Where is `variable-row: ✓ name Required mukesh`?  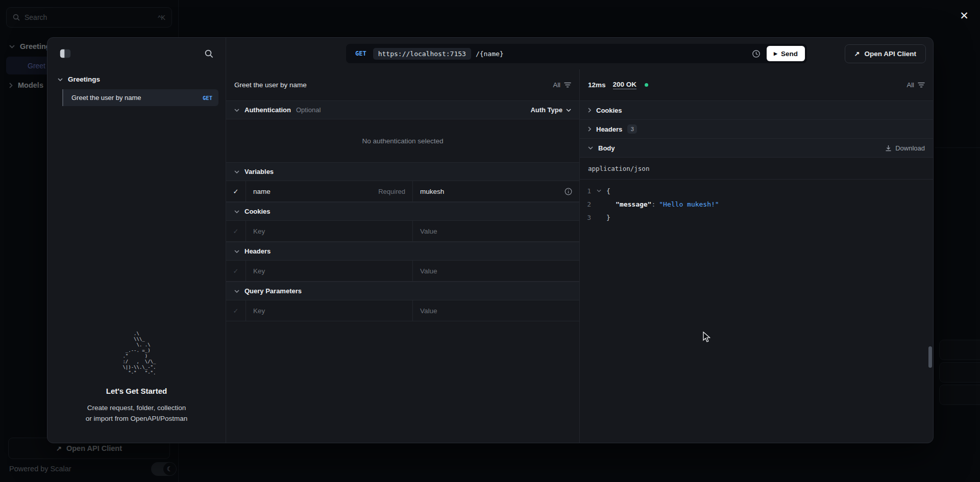
variable-row: ✓ name Required mukesh is located at coordinates (403, 192).